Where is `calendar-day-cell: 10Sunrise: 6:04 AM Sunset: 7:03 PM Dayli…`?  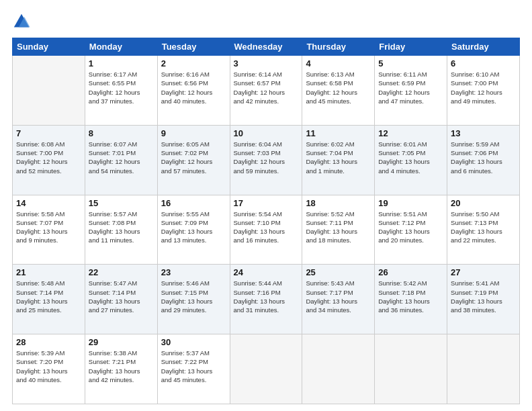 calendar-day-cell: 10Sunrise: 6:04 AM Sunset: 7:03 PM Dayli… is located at coordinates (266, 160).